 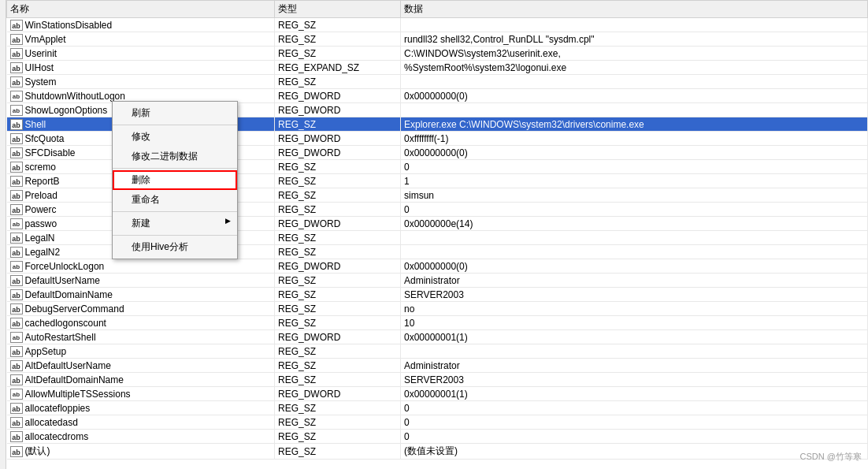 I want to click on table-row: abUIHostREG_EXPAND_SZ%SystemRoot%\system…, so click(x=438, y=68).